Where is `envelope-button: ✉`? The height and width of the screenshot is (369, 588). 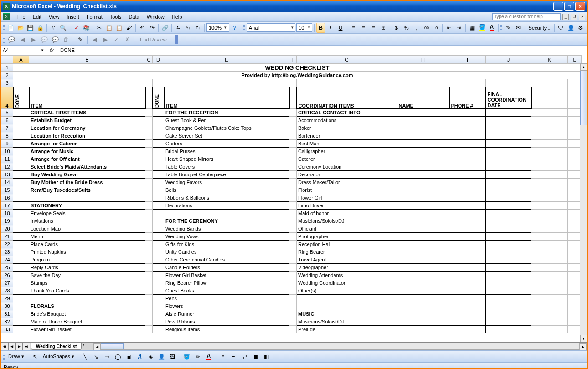
envelope-button: ✉ is located at coordinates (518, 28).